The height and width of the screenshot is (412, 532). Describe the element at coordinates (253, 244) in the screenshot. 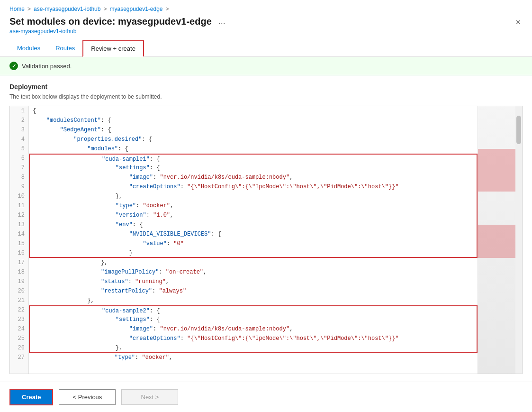

I see `code-line: "value": "0"` at that location.